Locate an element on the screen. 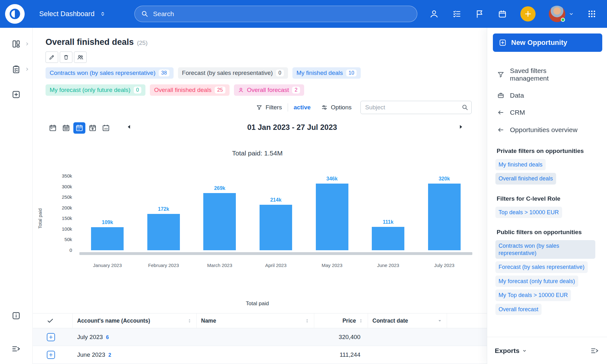 The width and height of the screenshot is (607, 364). saved-filter-link: My Top deals > 10000 EUR is located at coordinates (533, 295).